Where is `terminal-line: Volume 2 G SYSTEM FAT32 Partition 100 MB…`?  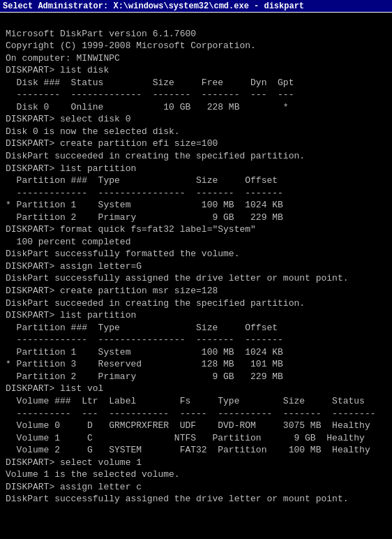
terminal-line: Volume 2 G SYSTEM FAT32 Partition 100 MB… is located at coordinates (196, 450).